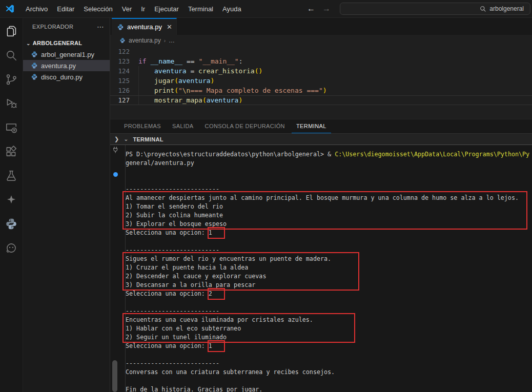 Image resolution: width=532 pixels, height=392 pixels. What do you see at coordinates (321, 126) in the screenshot?
I see `panel-tab-bar: PROBLEMASSALIDACONSOLA DE DEPURACIÓNTERM…` at bounding box center [321, 126].